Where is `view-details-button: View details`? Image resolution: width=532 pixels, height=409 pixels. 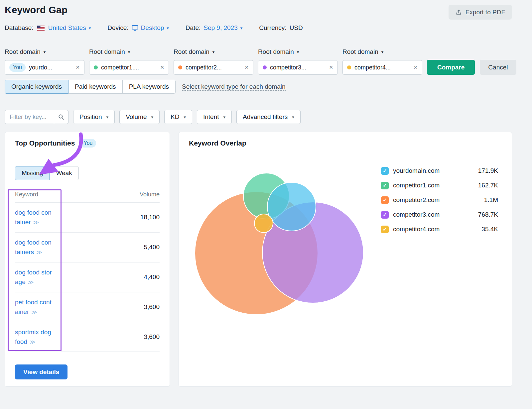
view-details-button: View details is located at coordinates (41, 372).